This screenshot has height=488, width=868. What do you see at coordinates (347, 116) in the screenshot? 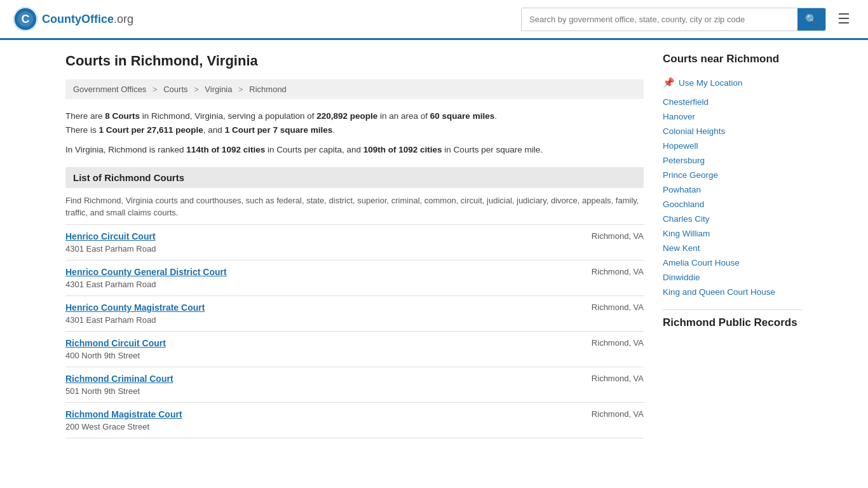
I see `info-bold-people: 220,892 people` at bounding box center [347, 116].